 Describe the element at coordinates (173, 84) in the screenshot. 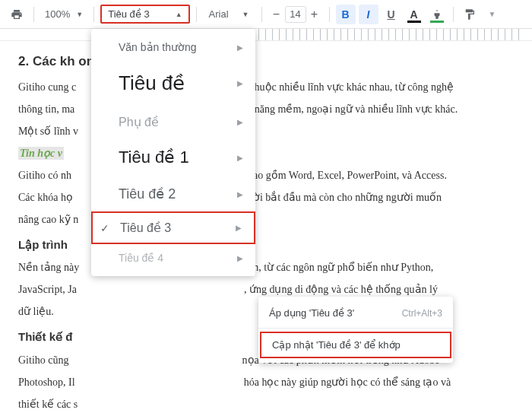

I see `style-title: Tiêu đề▶` at that location.